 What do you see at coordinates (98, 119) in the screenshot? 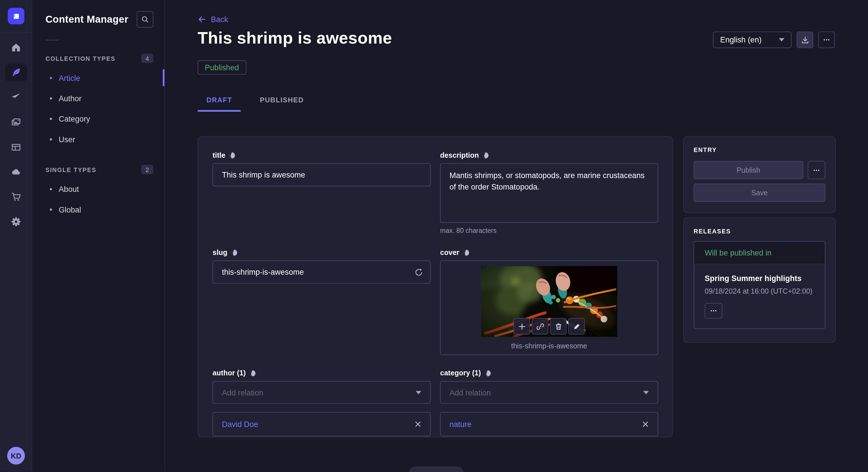
I see `sidebar-item-category: Category` at bounding box center [98, 119].